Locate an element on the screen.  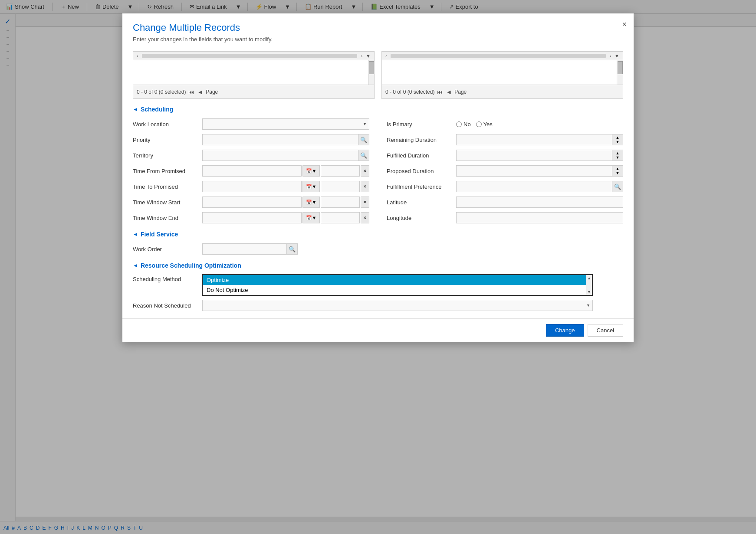
work-location-control is located at coordinates (286, 124).